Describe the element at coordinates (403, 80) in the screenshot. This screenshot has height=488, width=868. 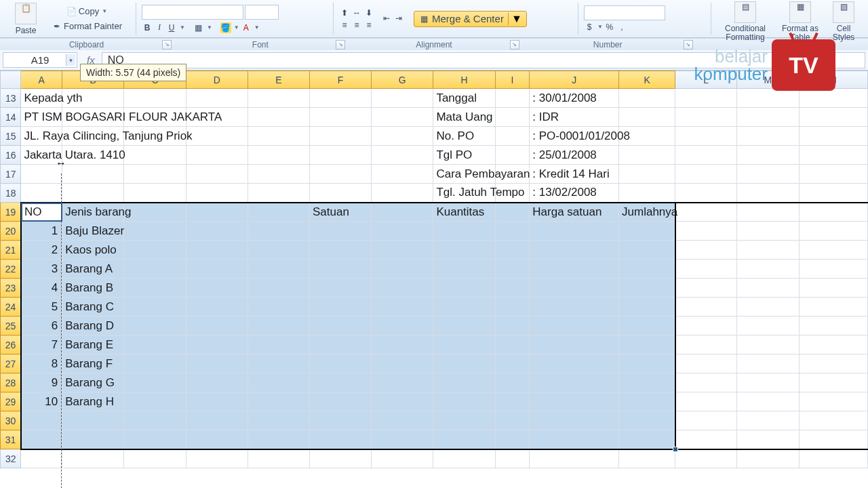
I see `column-header-G: G` at that location.